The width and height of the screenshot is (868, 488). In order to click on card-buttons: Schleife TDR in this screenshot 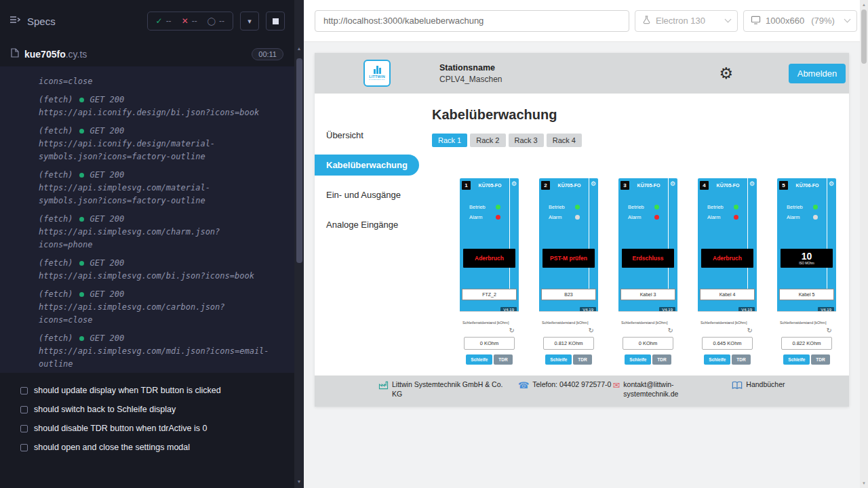, I will do `click(568, 359)`.